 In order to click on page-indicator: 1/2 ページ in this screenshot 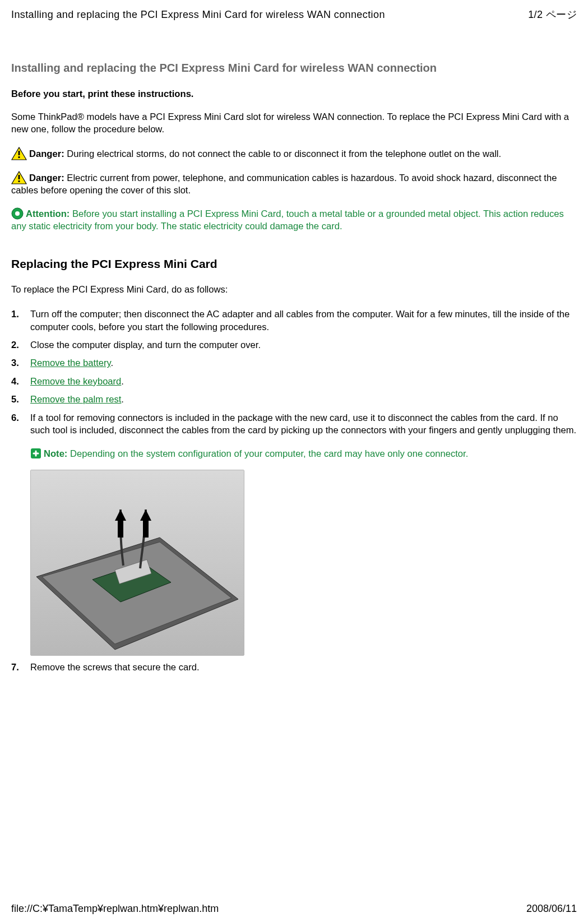, I will do `click(553, 15)`.